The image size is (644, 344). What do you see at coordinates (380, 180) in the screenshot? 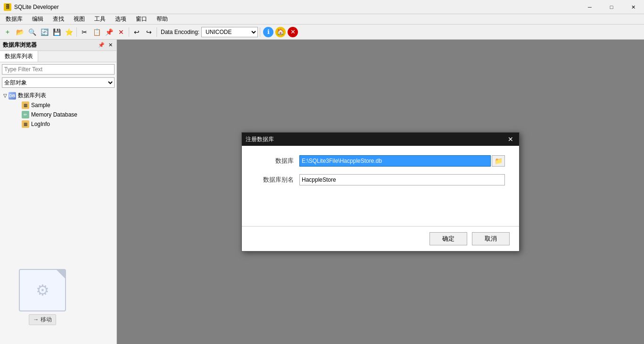
I see `dialog-alias-row: 数据库别名` at bounding box center [380, 180].